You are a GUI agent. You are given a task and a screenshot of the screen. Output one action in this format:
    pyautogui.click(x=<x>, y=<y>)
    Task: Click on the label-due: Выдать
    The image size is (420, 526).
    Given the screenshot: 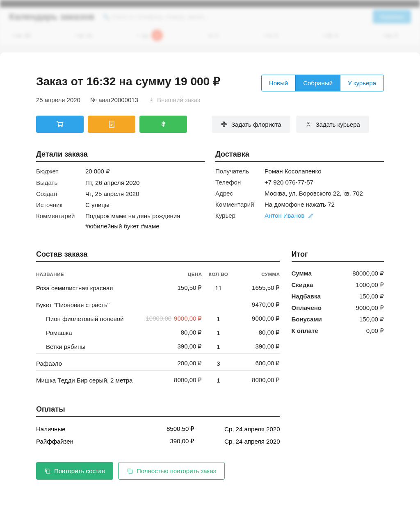 What is the action you would take?
    pyautogui.click(x=61, y=183)
    